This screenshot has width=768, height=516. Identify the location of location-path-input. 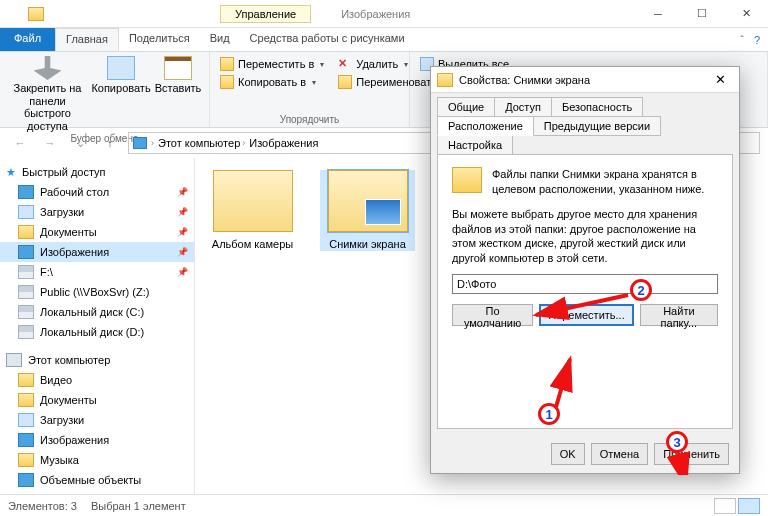
(585, 284).